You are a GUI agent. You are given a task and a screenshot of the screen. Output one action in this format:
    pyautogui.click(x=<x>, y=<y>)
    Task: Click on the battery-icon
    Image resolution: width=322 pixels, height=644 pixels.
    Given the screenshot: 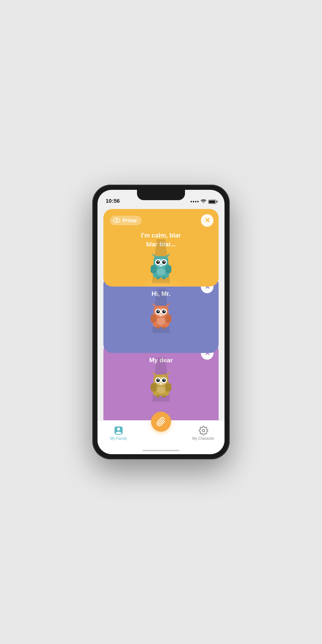 What is the action you would take?
    pyautogui.click(x=212, y=202)
    